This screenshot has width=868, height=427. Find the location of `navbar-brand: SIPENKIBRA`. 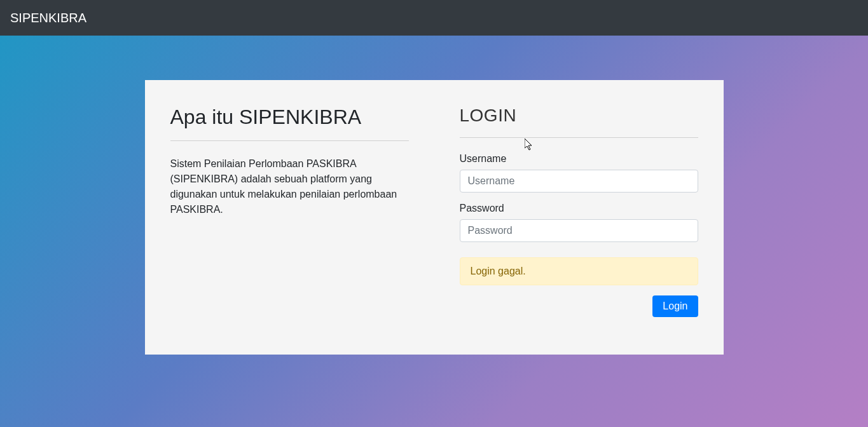

navbar-brand: SIPENKIBRA is located at coordinates (48, 18).